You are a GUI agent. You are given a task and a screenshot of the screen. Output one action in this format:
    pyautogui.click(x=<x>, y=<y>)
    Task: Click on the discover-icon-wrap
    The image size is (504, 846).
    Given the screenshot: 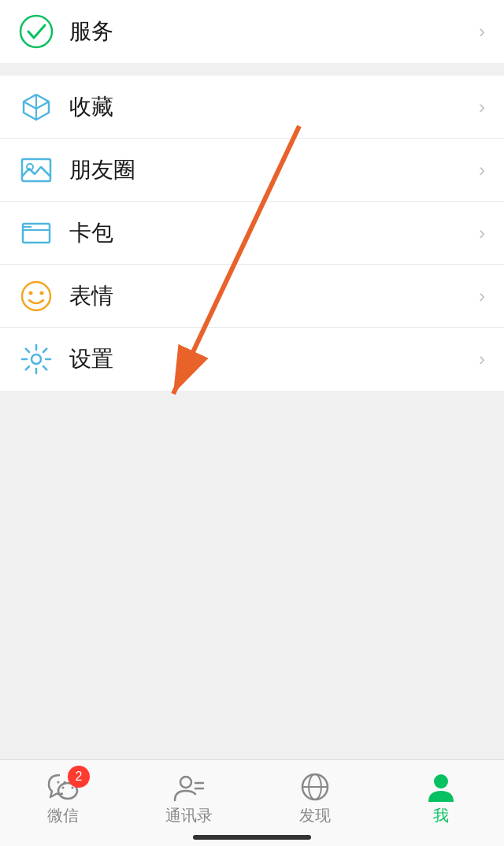 What is the action you would take?
    pyautogui.click(x=315, y=787)
    